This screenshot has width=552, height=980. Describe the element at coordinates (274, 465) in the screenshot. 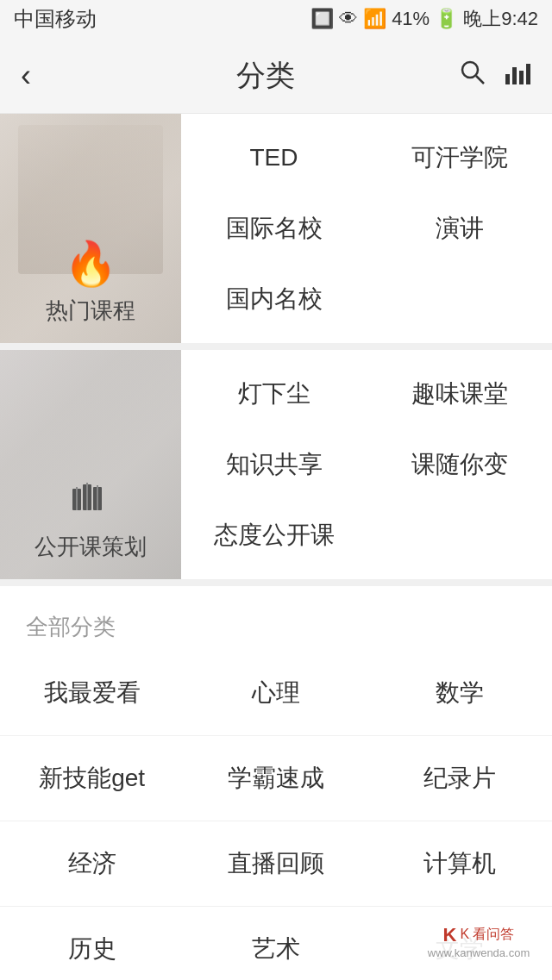

I see `category-item-knowledge-share: 知识共享` at that location.